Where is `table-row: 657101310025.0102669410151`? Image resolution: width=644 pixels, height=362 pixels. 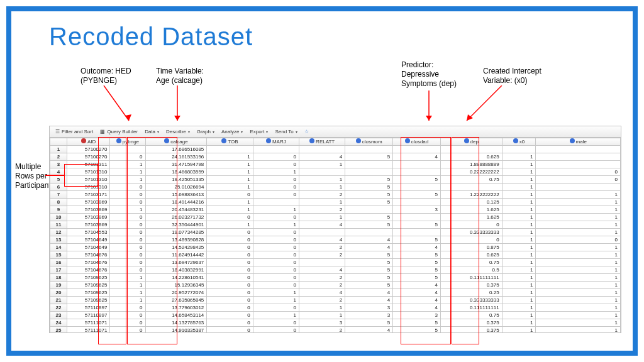 table-row: 657101310025.0102669410151 is located at coordinates (336, 187).